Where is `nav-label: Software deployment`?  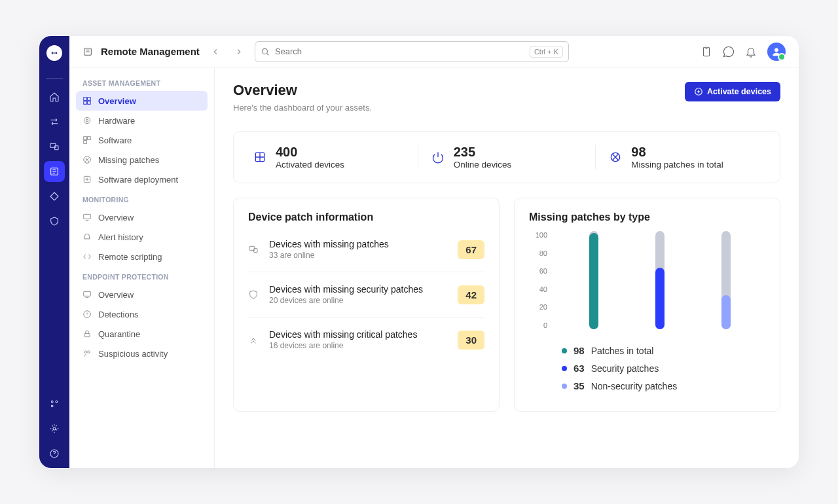
nav-label: Software deployment is located at coordinates (138, 179).